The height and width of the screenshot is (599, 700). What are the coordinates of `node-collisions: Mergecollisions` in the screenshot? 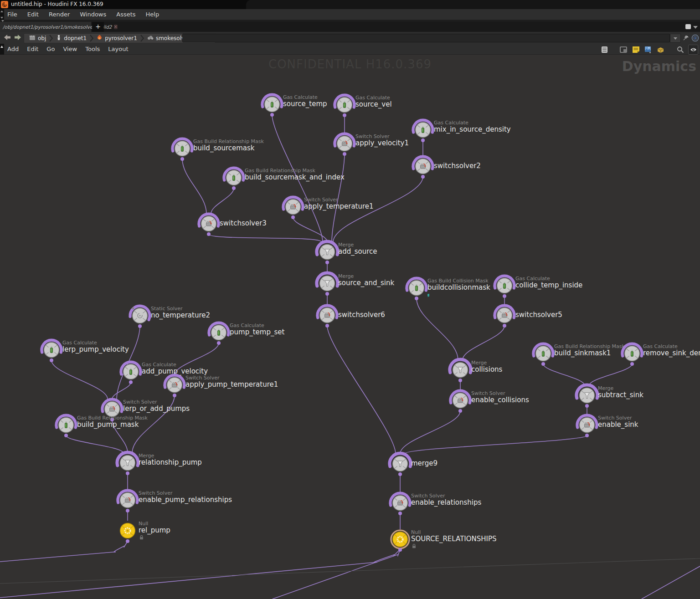 It's located at (460, 370).